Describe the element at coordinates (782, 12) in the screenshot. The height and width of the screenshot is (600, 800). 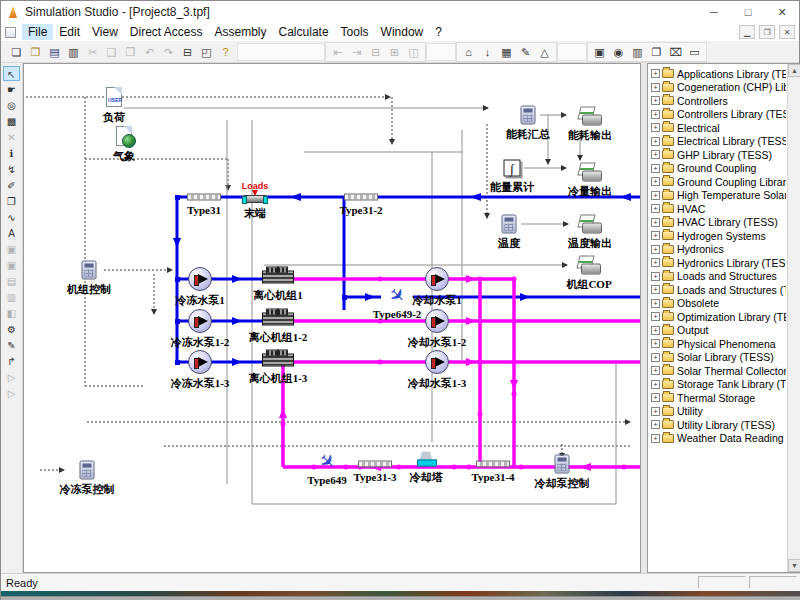
I see `close-button: ✕` at that location.